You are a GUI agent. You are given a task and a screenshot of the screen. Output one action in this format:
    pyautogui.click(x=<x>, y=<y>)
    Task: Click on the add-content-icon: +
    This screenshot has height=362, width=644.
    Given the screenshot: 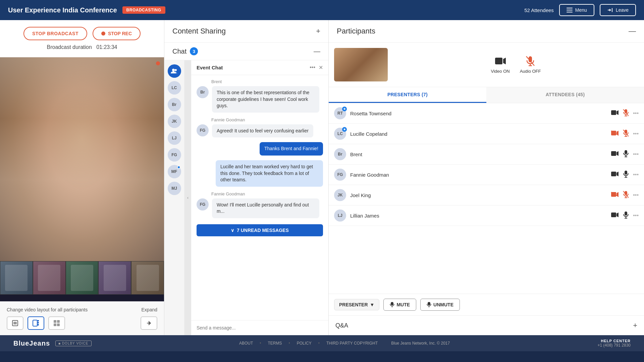 What is the action you would take?
    pyautogui.click(x=318, y=31)
    